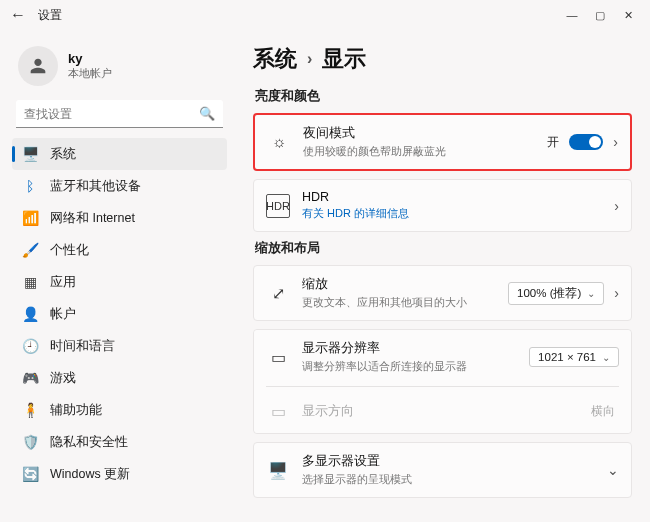 Image resolution: width=650 pixels, height=522 pixels. Describe the element at coordinates (572, 15) in the screenshot. I see `minimize-button: —` at that location.